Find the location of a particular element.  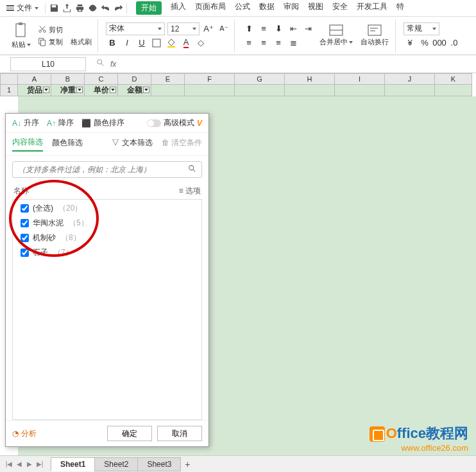

sheet-nav-first-icon: |◀ is located at coordinates (9, 464).